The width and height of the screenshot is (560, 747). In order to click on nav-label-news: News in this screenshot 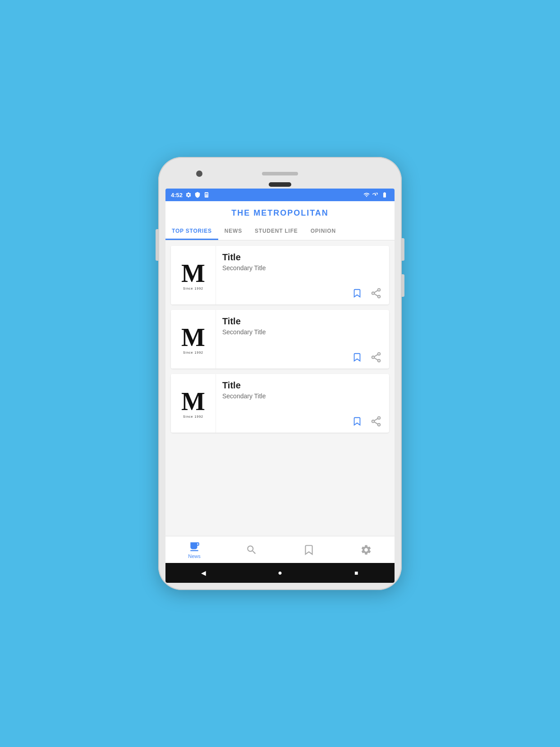, I will do `click(194, 556)`.